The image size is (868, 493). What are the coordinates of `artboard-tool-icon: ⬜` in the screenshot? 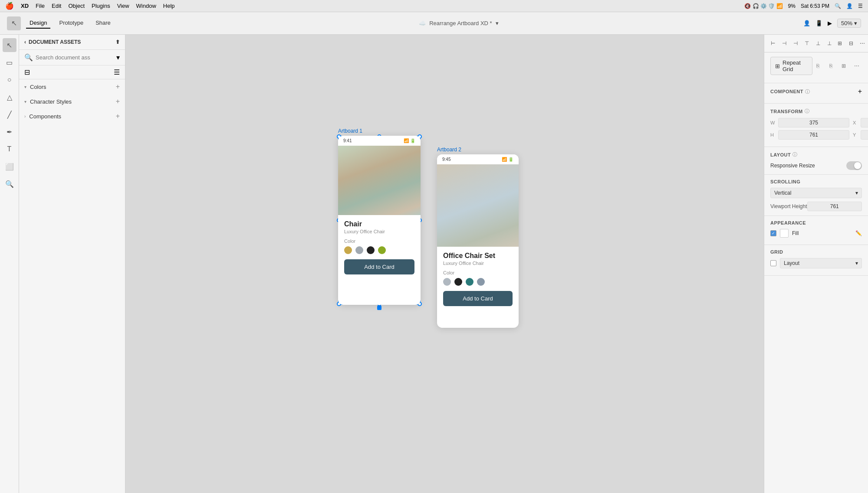 It's located at (10, 167).